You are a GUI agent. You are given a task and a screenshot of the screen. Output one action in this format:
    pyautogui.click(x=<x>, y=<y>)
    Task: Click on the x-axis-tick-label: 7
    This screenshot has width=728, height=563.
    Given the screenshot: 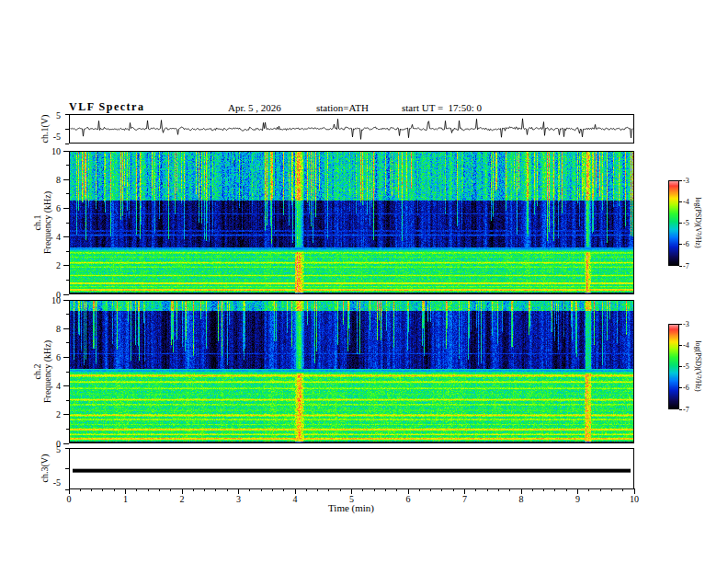 What is the action you would take?
    pyautogui.click(x=465, y=499)
    